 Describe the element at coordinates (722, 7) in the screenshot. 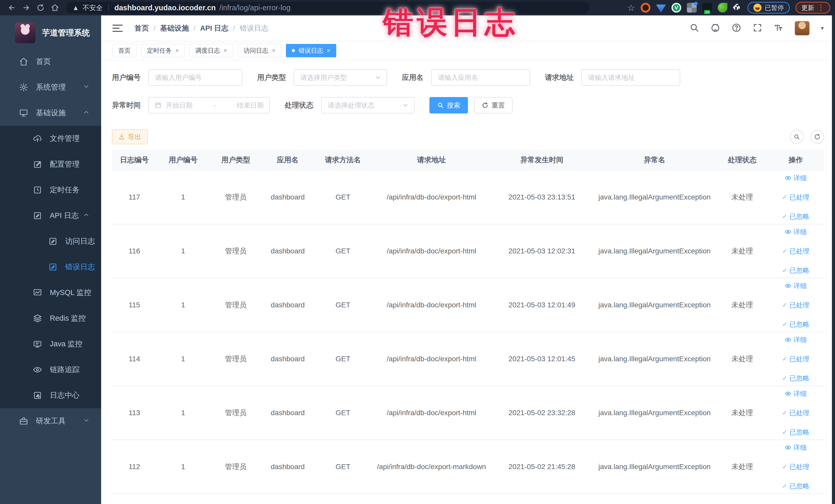

I see `extension-icon-leaf` at that location.